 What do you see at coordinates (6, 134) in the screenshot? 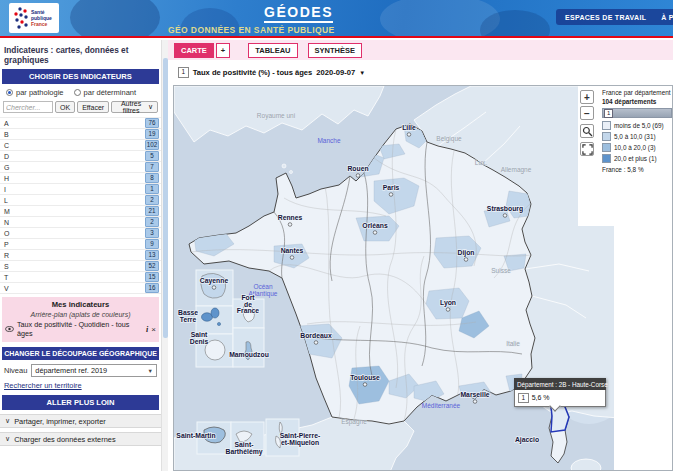
I see `letter-label: B` at bounding box center [6, 134].